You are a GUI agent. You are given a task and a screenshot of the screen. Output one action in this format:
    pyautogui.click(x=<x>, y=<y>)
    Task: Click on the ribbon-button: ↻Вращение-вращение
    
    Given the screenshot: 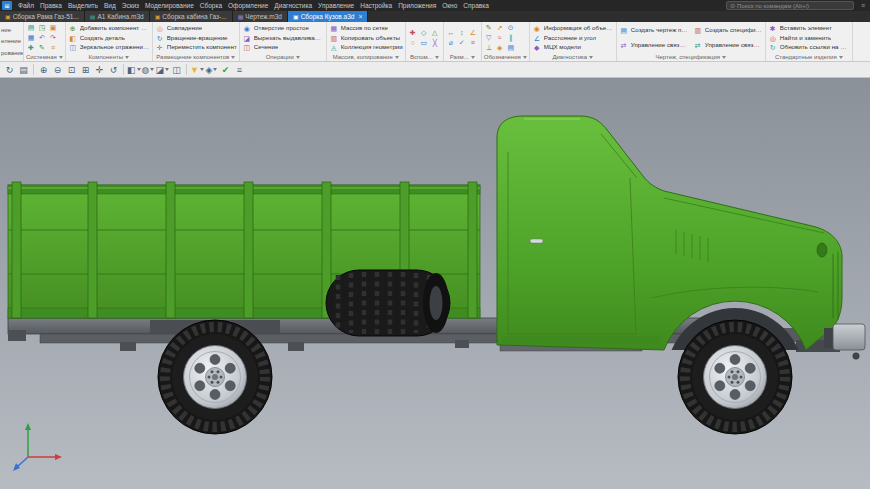 What is the action you would take?
    pyautogui.click(x=196, y=38)
    